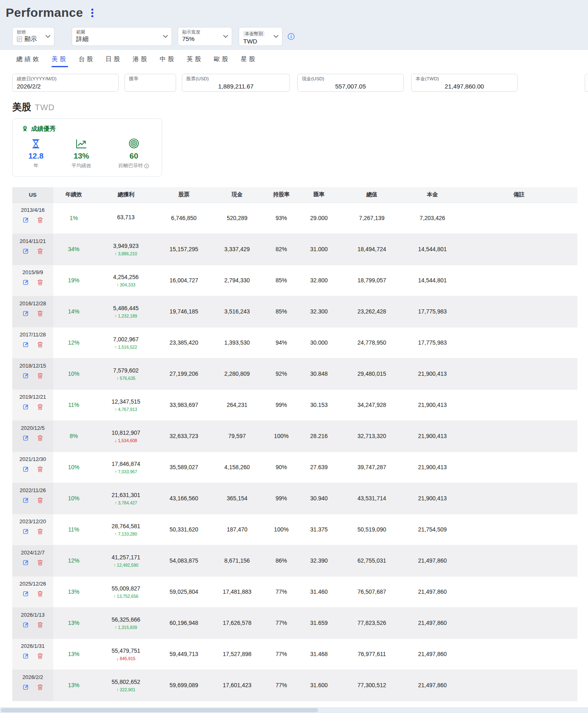  What do you see at coordinates (237, 529) in the screenshot?
I see `cash-cell: 187,470` at bounding box center [237, 529].